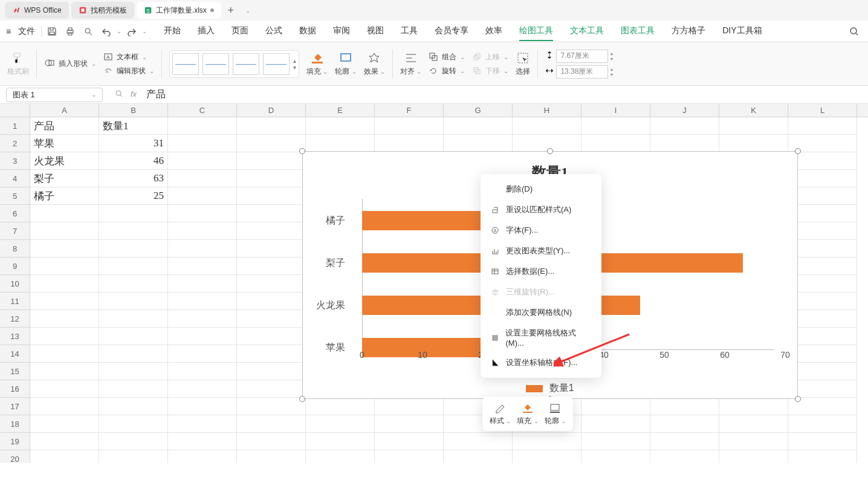 This screenshot has width=868, height=486. What do you see at coordinates (15, 126) in the screenshot?
I see `row-header: 1` at bounding box center [15, 126].